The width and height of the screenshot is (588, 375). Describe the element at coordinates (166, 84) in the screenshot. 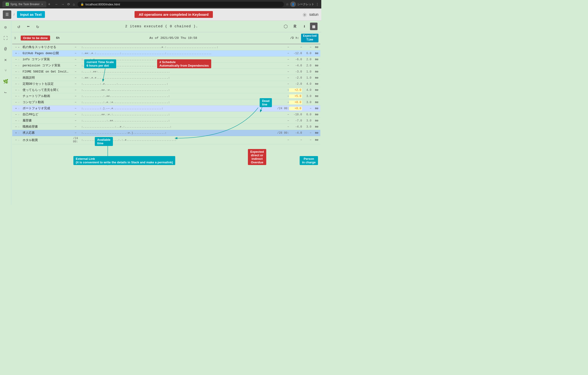

I see `task-row: − ☆ 定期DBリセットを設定 − :..........:.#.......:…` at that location.